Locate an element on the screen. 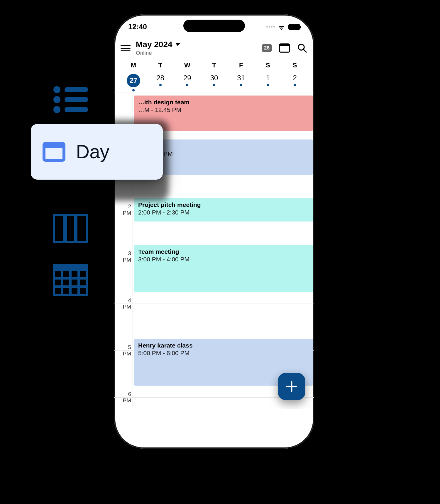  event-time: 3:00 PM - 4:00 PM is located at coordinates (224, 259).